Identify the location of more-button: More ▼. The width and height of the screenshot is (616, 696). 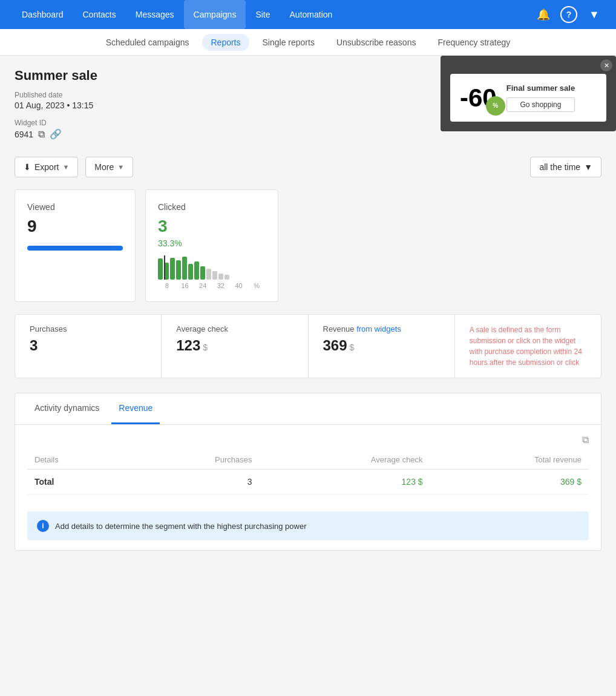
(109, 167).